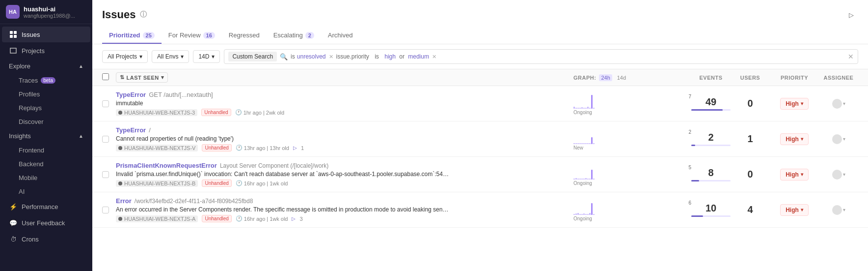  I want to click on sidebar: HA huashui-ai wangfupeng1988@... Issues …, so click(46, 136).